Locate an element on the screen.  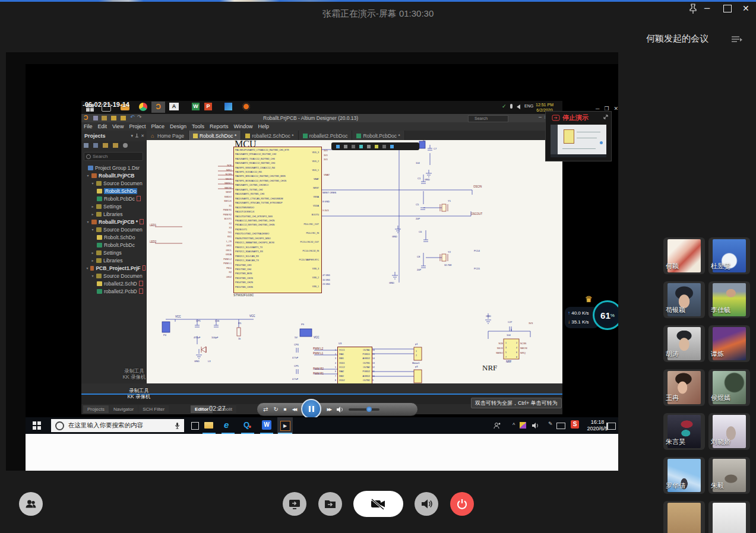
volume-icon is located at coordinates (340, 410).